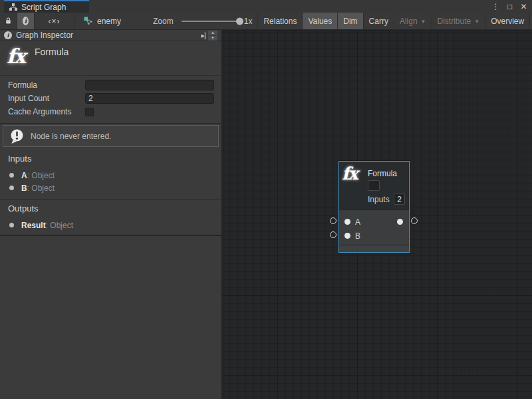 This screenshot has width=532, height=399. I want to click on formula-node: fx Formula Inputs 2 A B, so click(374, 207).